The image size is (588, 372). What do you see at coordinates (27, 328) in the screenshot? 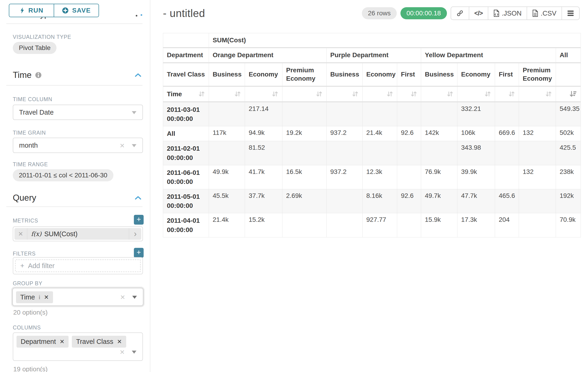
I see `columns-label: COLUMNS` at bounding box center [27, 328].